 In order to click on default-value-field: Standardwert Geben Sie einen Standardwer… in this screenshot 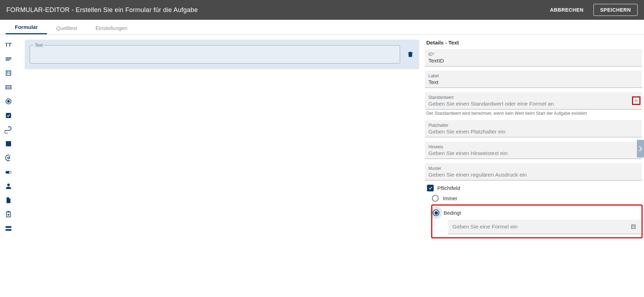, I will do `click(533, 101)`.